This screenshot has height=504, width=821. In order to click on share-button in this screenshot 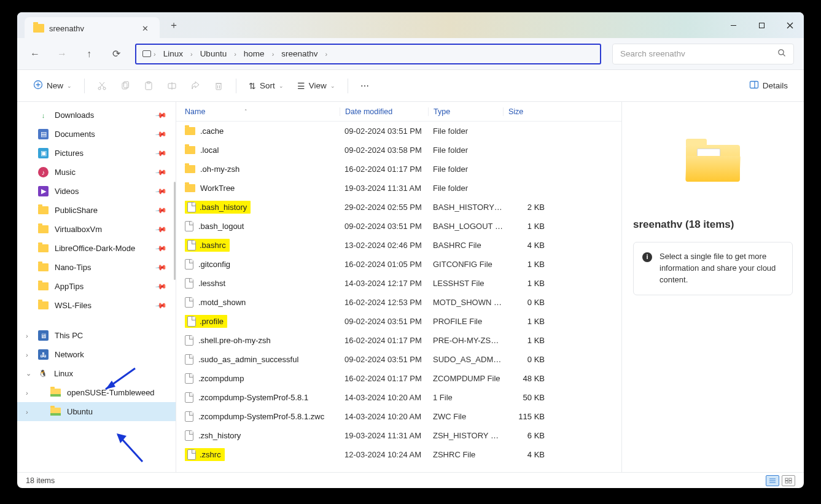, I will do `click(195, 86)`.